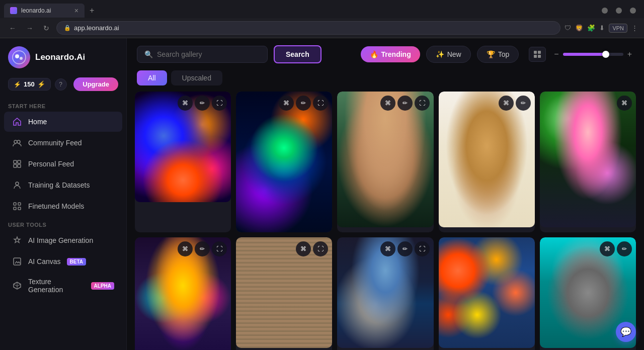  What do you see at coordinates (405, 103) in the screenshot?
I see `edit-button-3: ✏` at bounding box center [405, 103].